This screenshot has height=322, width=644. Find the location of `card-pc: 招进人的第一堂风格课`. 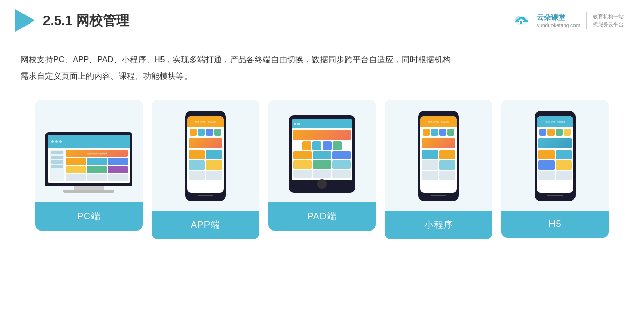

card-pc: 招进人的第一堂风格课 is located at coordinates (89, 165).